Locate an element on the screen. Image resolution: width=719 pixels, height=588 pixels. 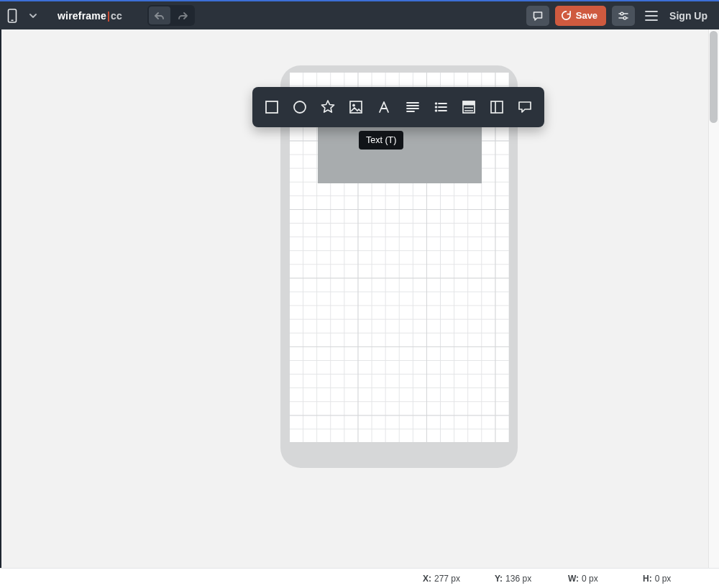
redo-button is located at coordinates (183, 16).